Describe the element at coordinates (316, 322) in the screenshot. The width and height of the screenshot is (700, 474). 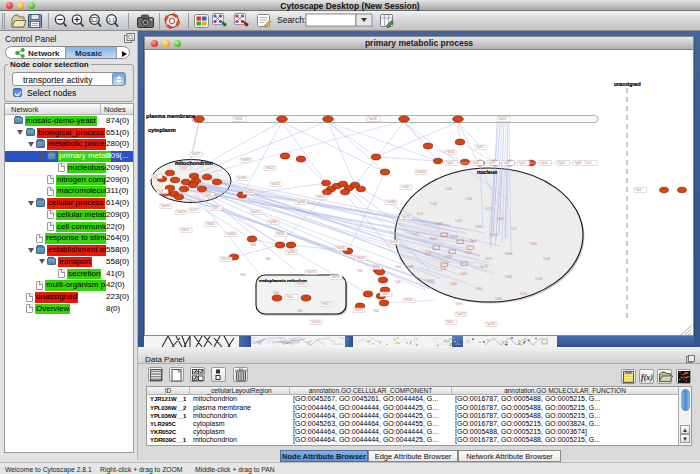
I see `svg-text: Ydr045` at that location.